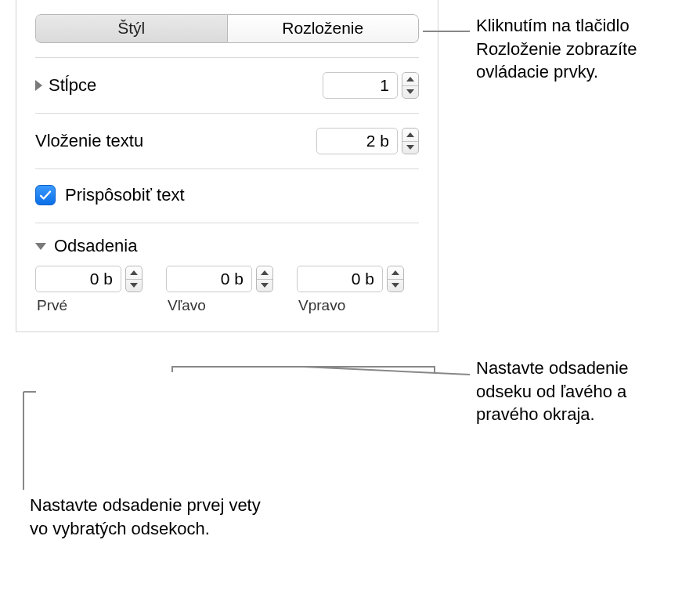 The image size is (700, 594). Describe the element at coordinates (89, 141) in the screenshot. I see `text-inset-label-wrap: Vloženie textu` at that location.